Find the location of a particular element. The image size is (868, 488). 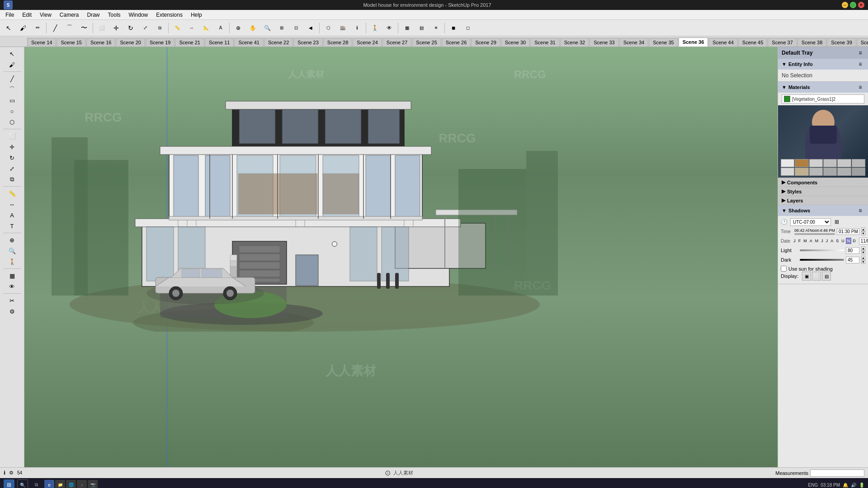

dark-down-btn: ▼ is located at coordinates (863, 262).